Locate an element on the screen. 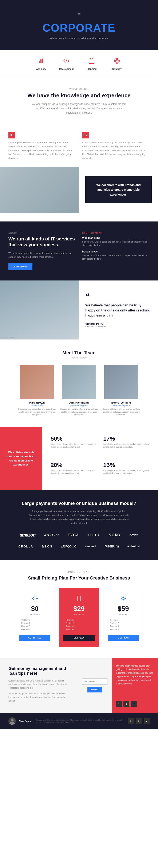 This screenshot has height=868, width=158. stat-num-0: 50% is located at coordinates (74, 439).